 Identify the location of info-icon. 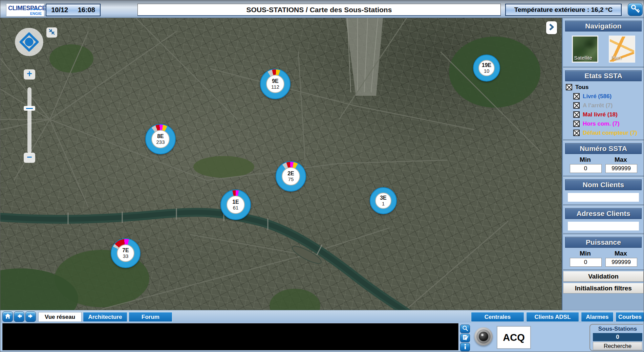
(465, 347).